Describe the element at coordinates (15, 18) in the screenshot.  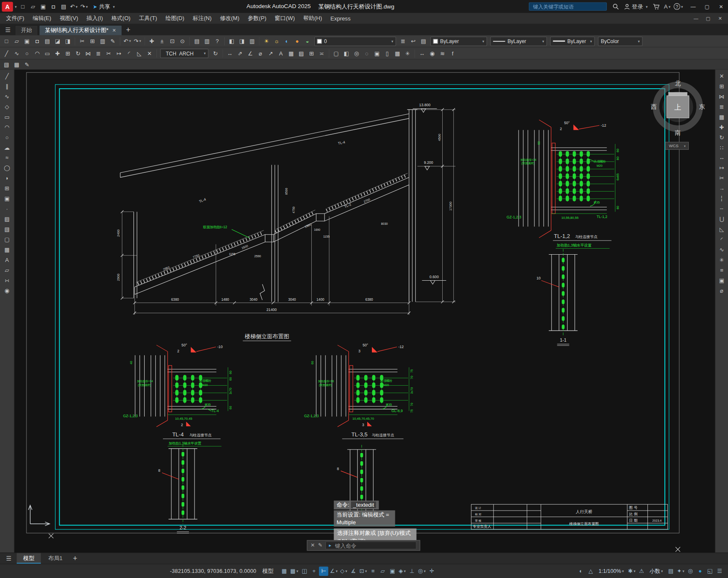
I see `menu-item: 文件(F)` at that location.